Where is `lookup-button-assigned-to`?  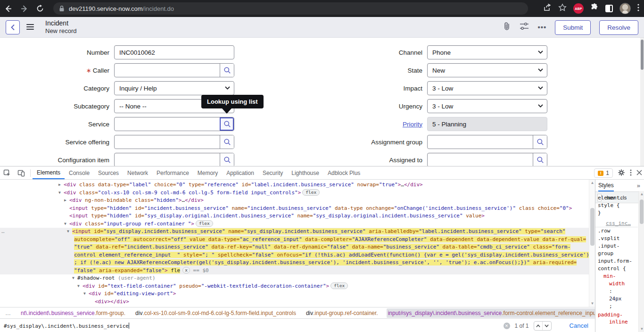
lookup-button-assigned-to is located at coordinates (540, 159).